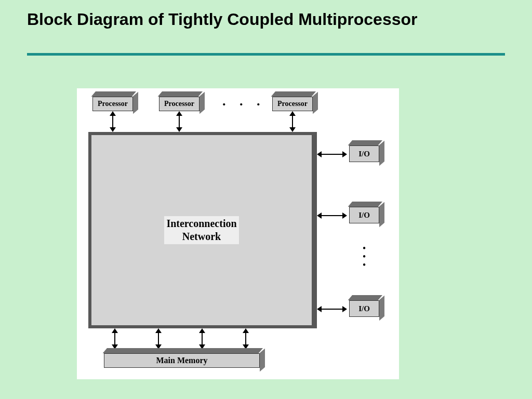 The width and height of the screenshot is (532, 399). Describe the element at coordinates (266, 54) in the screenshot. I see `title-underline` at that location.